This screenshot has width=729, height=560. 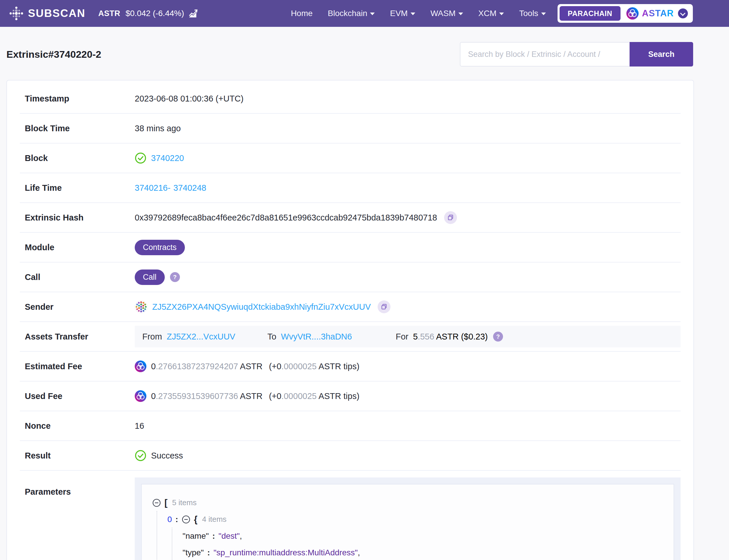 I want to click on result-value: Success, so click(x=167, y=456).